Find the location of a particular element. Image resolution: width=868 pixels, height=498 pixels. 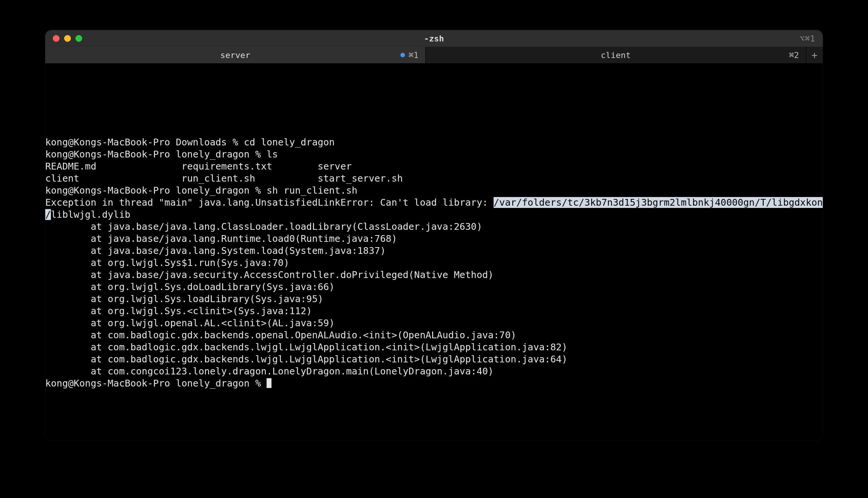

tab-shortcut-text: ⌘2 is located at coordinates (794, 55).